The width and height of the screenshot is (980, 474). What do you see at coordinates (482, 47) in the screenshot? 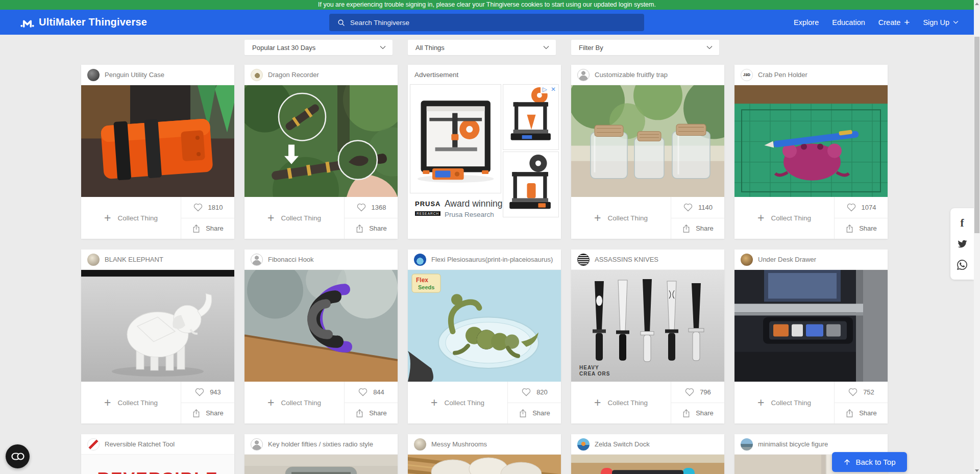
I see `category-dropdown: All Things` at bounding box center [482, 47].